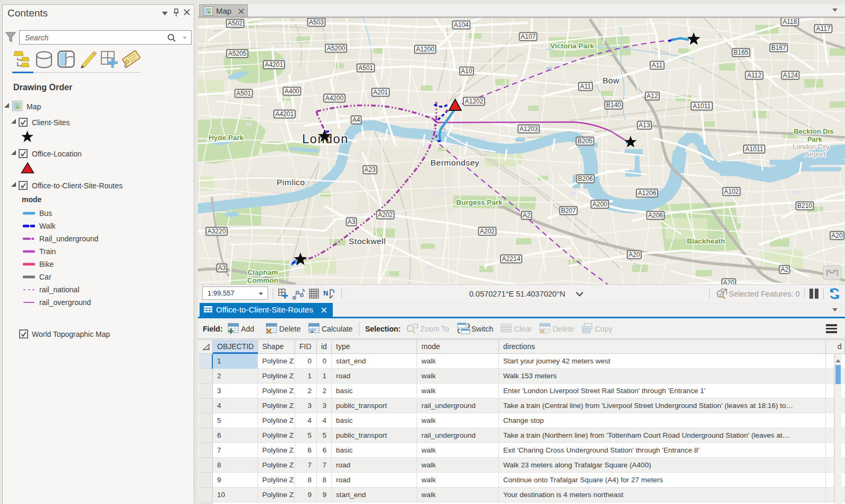  What do you see at coordinates (823, 29) in the screenshot?
I see `svg-text: A117` at bounding box center [823, 29].